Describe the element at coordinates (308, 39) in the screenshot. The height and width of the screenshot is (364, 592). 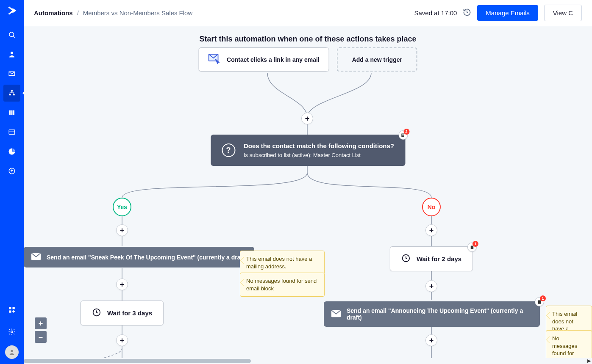
I see `start-title: Start this automation when one of these …` at that location.